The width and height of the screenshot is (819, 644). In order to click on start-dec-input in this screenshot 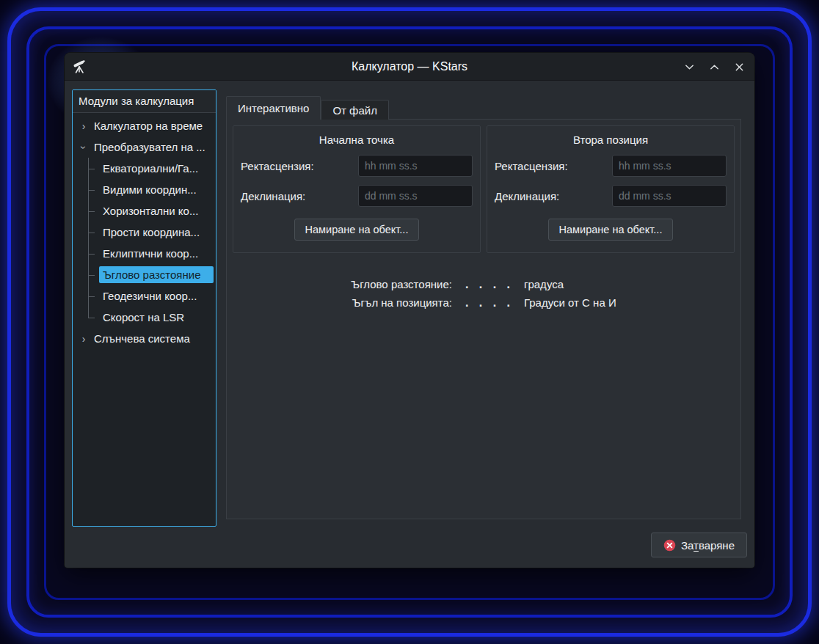, I will do `click(415, 196)`.